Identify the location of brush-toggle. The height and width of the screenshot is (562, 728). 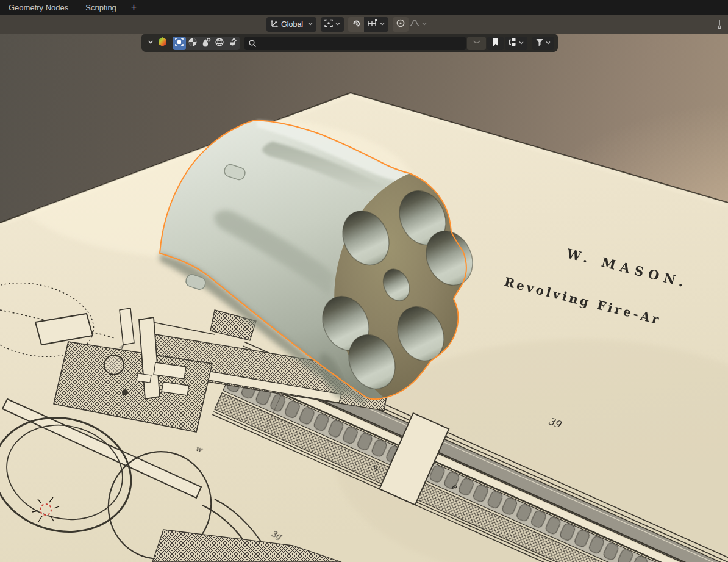
(233, 43).